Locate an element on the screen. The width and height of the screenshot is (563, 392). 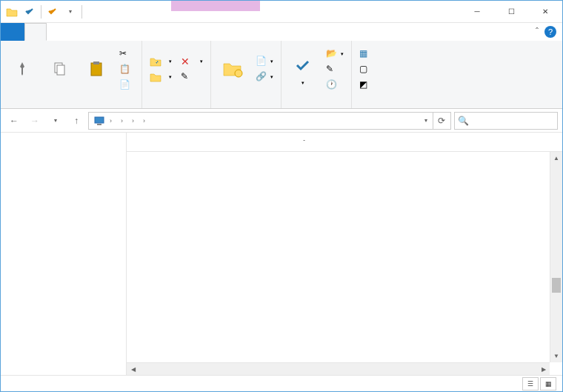
back-button: ← is located at coordinates (14, 121).